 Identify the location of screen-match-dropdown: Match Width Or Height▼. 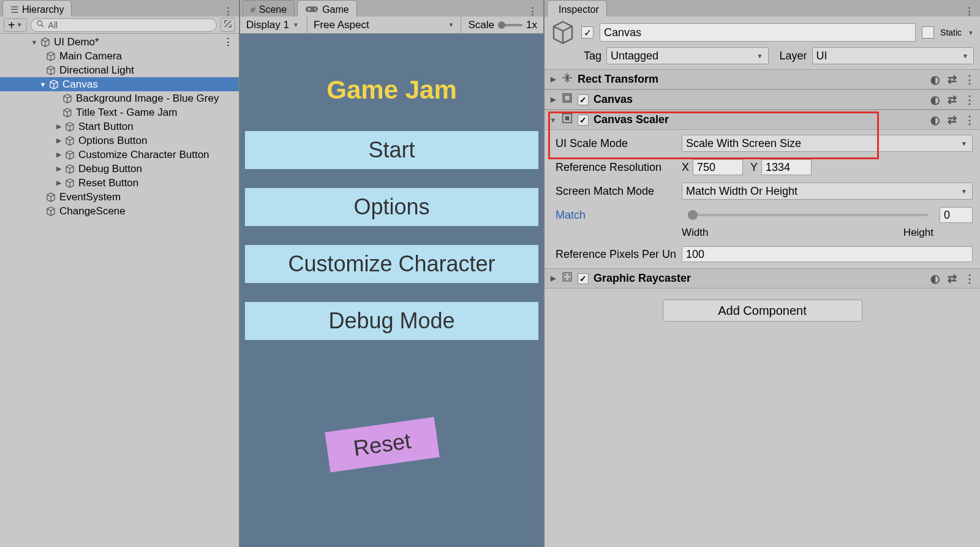
(827, 191).